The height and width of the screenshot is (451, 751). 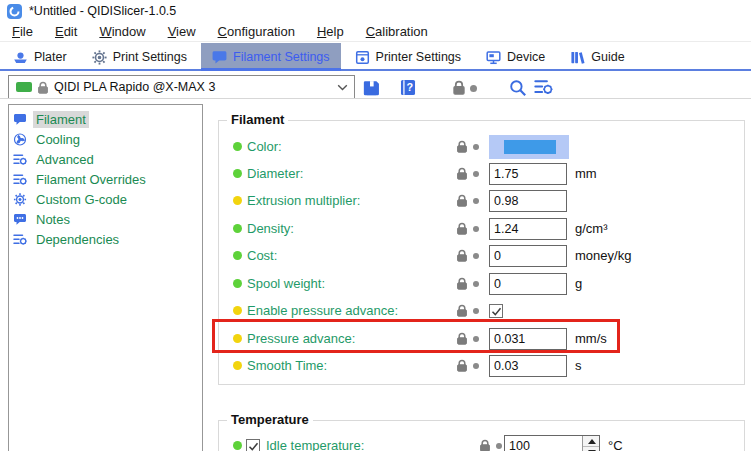 What do you see at coordinates (286, 284) in the screenshot?
I see `setting-label: Spool weight:` at bounding box center [286, 284].